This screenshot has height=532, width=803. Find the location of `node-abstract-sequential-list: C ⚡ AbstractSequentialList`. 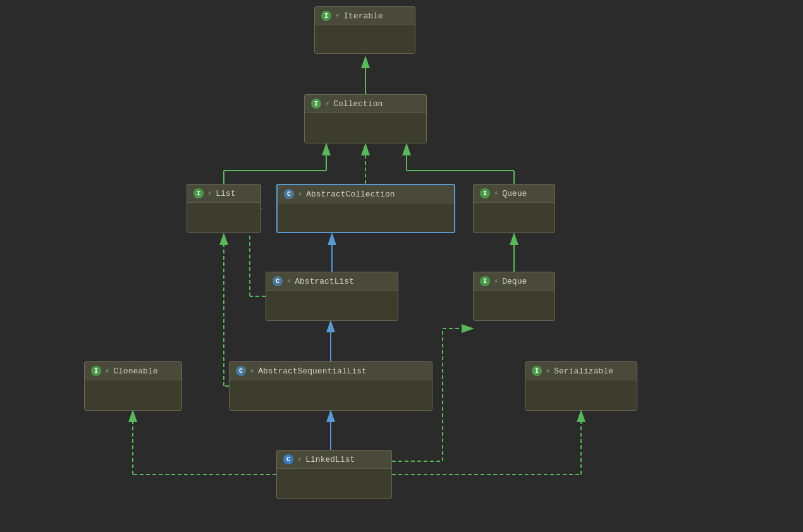

node-abstract-sequential-list: C ⚡ AbstractSequentialList is located at coordinates (331, 386).